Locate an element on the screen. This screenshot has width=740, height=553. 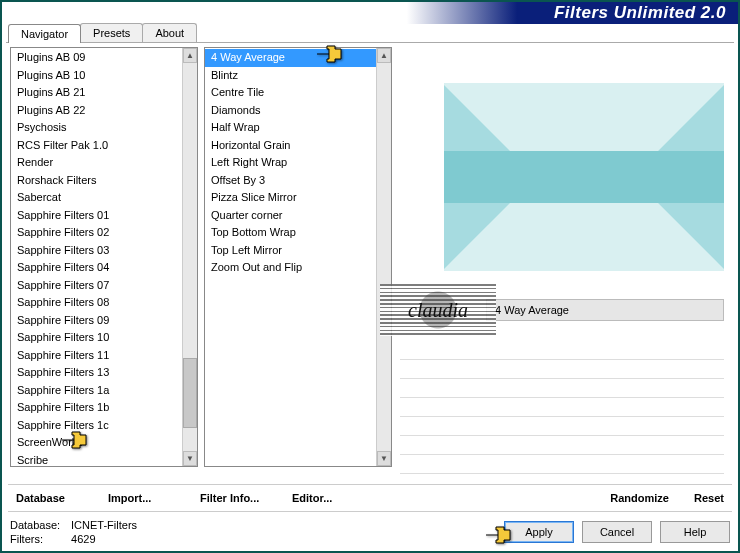
list-item: Sabercat is located at coordinates (96, 198).